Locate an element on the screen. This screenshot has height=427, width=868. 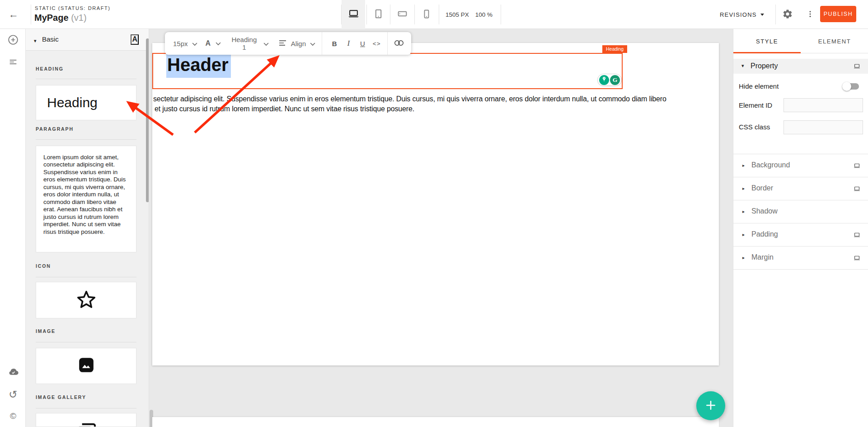
paragraph-element-line1: sectetur adipiscing elit. Suspendisse va… is located at coordinates (410, 99).